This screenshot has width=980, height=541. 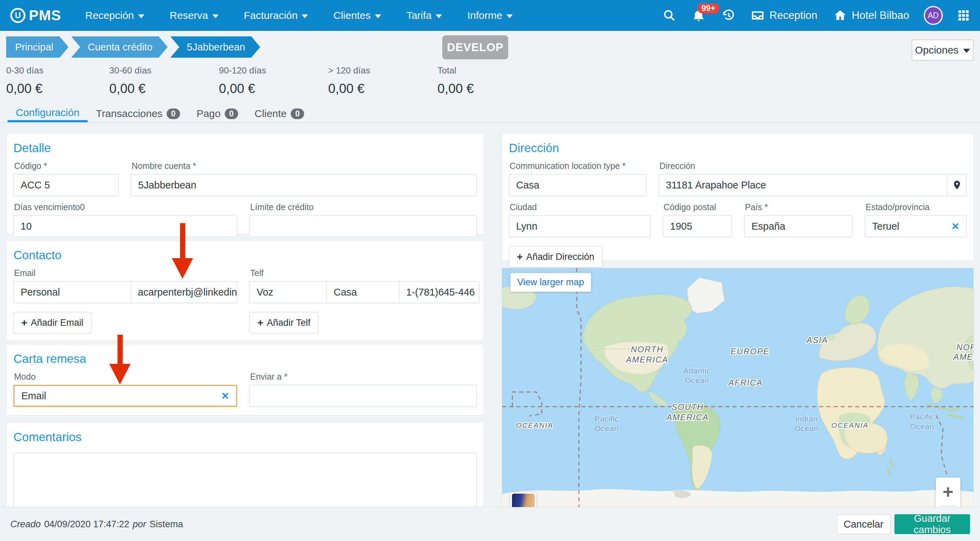 I want to click on telf-location-input: Casa, so click(x=363, y=292).